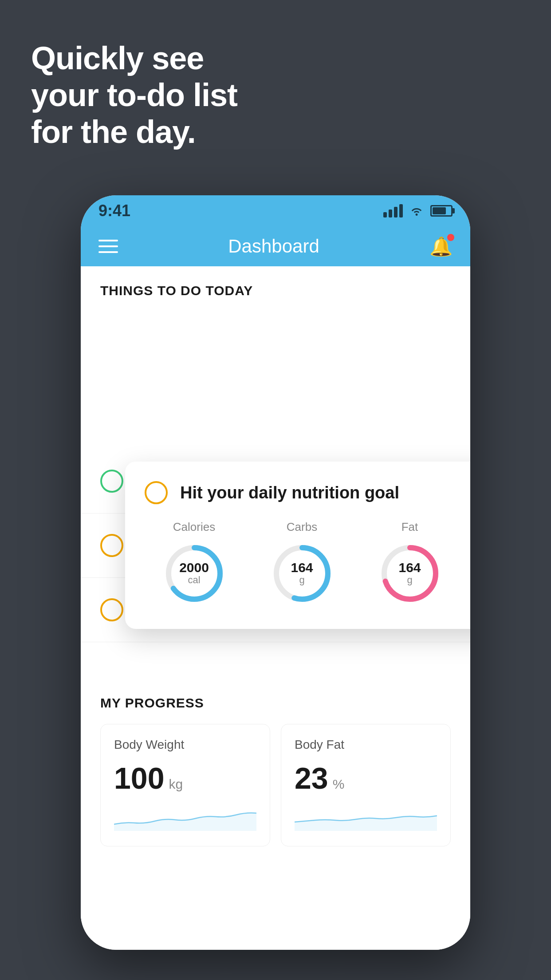  Describe the element at coordinates (194, 573) in the screenshot. I see `calories-donut: 2000 cal` at that location.